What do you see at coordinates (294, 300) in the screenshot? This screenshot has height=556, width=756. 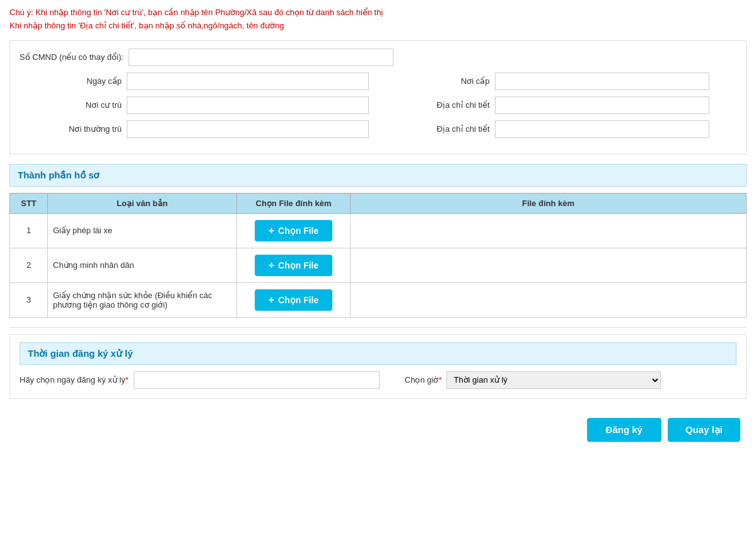 I see `chon-file-button-3: + Chọn File` at bounding box center [294, 300].